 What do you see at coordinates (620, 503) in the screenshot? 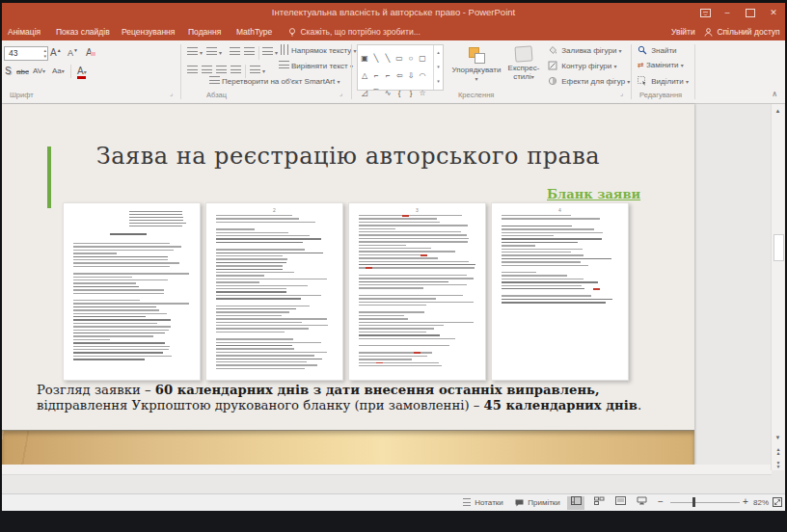
I see `reading-view-button` at bounding box center [620, 503].